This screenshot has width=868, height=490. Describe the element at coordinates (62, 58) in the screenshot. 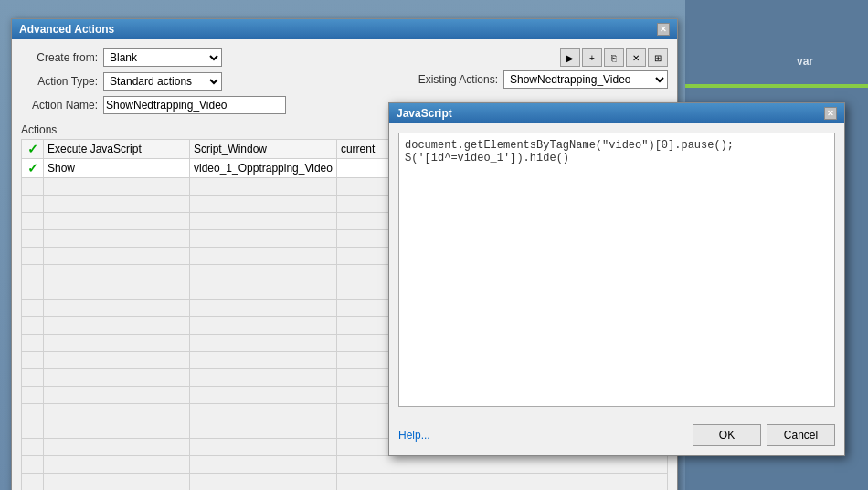

I see `create-from-label: Create from:` at that location.